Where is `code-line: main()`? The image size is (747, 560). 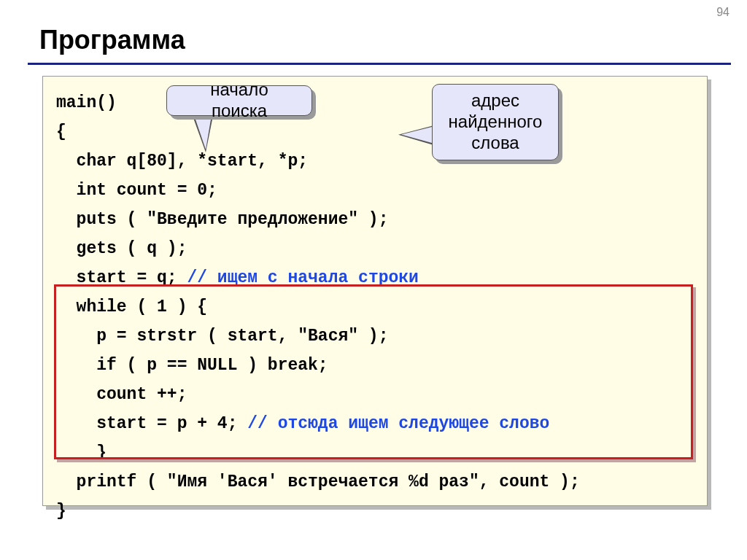 code-line: main() is located at coordinates (375, 103).